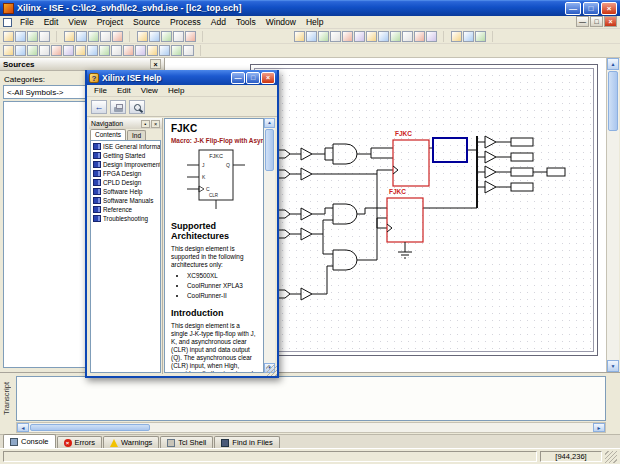  I want to click on cut-icon, so click(70, 36).